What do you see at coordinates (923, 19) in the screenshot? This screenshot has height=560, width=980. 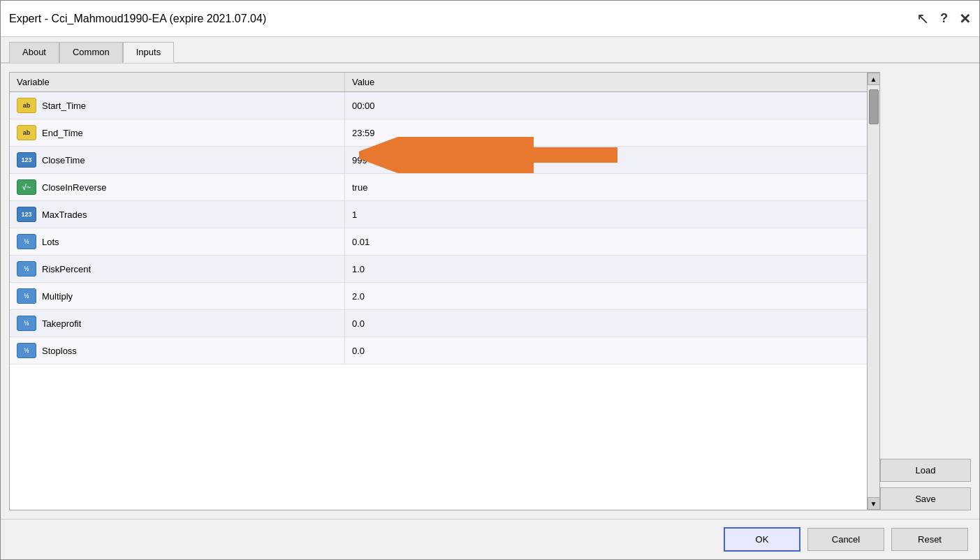 I see `cursor-icon: ↖` at bounding box center [923, 19].